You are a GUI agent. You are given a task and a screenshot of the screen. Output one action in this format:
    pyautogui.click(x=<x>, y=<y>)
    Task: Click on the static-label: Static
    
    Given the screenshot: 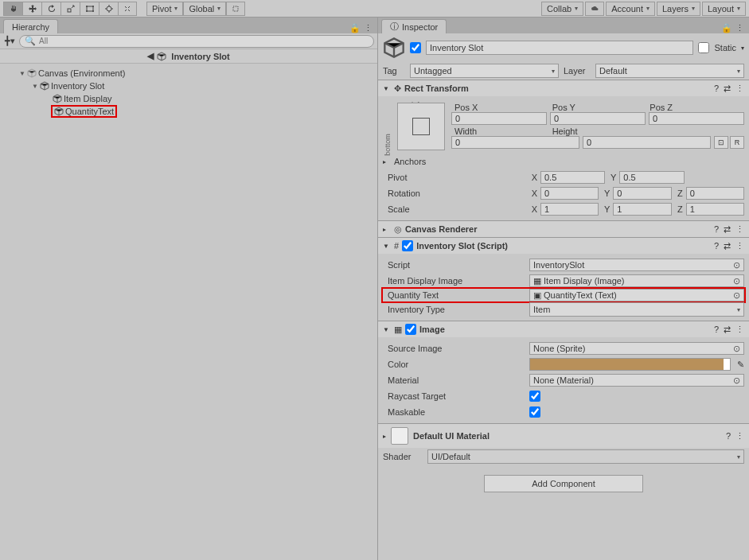 What is the action you would take?
    pyautogui.click(x=725, y=48)
    